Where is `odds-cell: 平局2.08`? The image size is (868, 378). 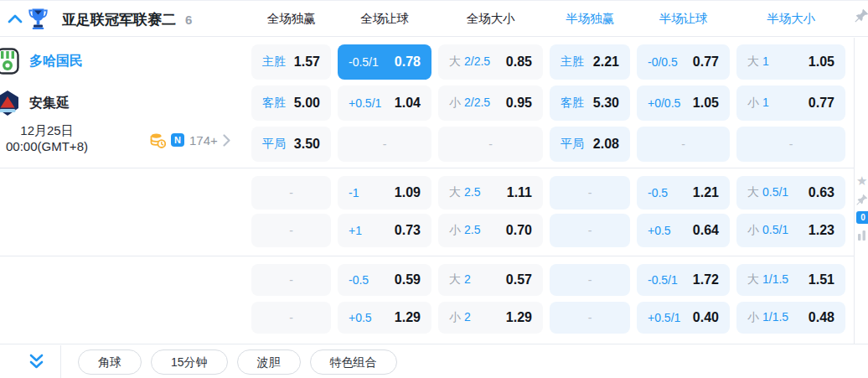 odds-cell: 平局2.08 is located at coordinates (590, 144).